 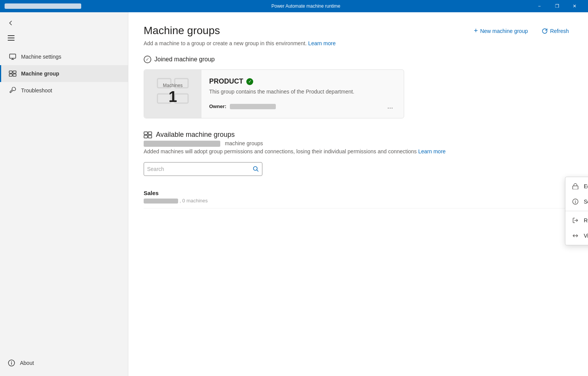 I want to click on owner-name-blurred, so click(x=253, y=107).